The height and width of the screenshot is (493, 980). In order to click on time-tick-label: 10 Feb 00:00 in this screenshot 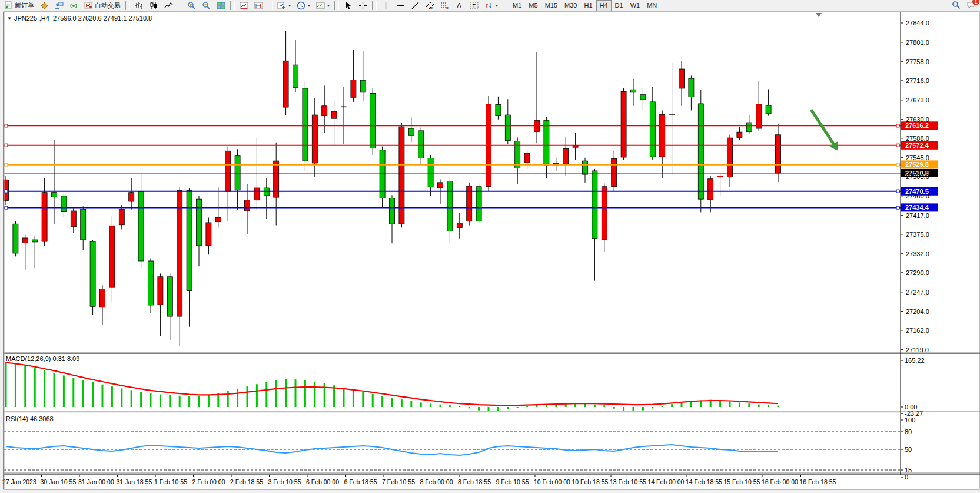, I will do `click(552, 482)`.